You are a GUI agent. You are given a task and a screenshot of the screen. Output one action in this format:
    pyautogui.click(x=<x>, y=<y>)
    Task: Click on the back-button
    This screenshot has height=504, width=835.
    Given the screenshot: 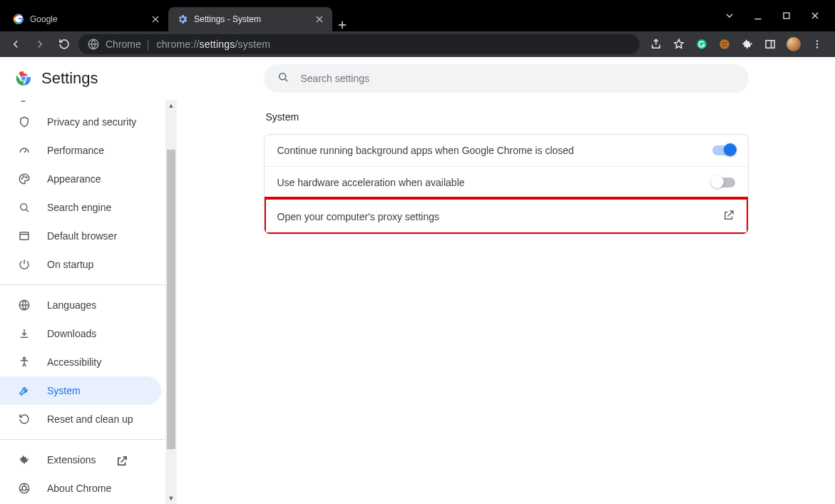 What is the action you would take?
    pyautogui.click(x=16, y=44)
    